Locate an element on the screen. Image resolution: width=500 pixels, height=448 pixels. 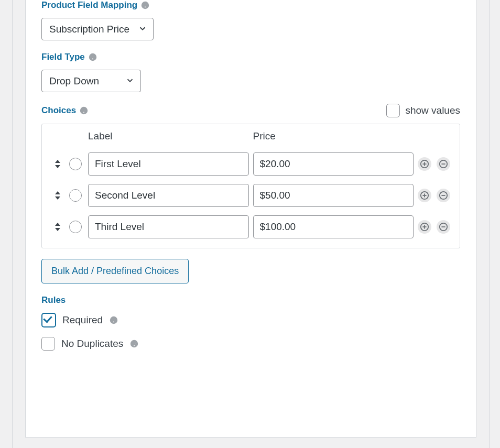
show-values-toggle: show values is located at coordinates (423, 111).